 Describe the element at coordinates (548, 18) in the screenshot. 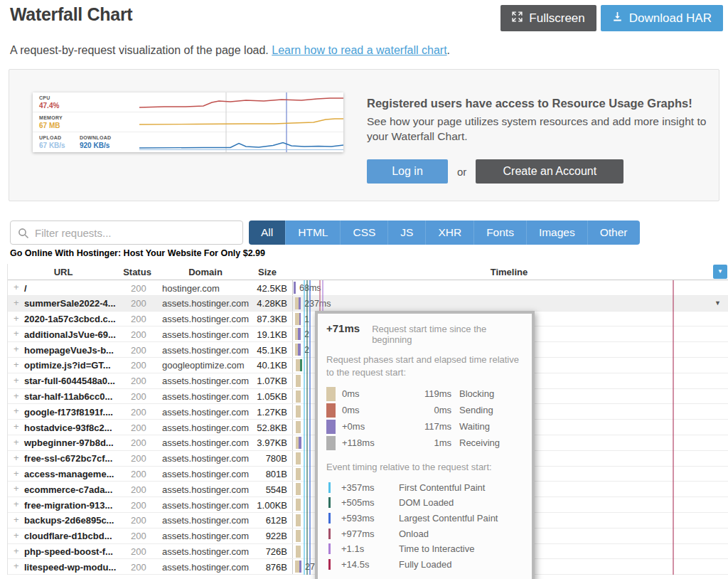

I see `fullscreen-button: Fullscreen` at that location.